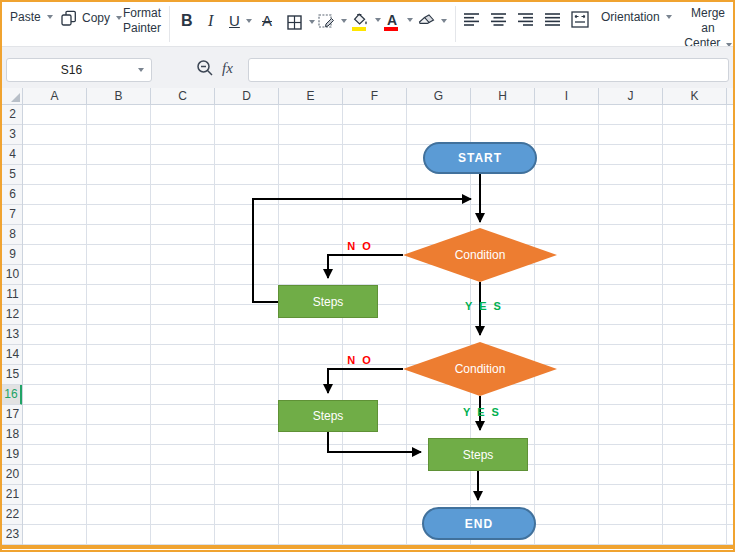 The image size is (735, 552). Describe the element at coordinates (12, 135) in the screenshot. I see `row-header-3: 3` at that location.